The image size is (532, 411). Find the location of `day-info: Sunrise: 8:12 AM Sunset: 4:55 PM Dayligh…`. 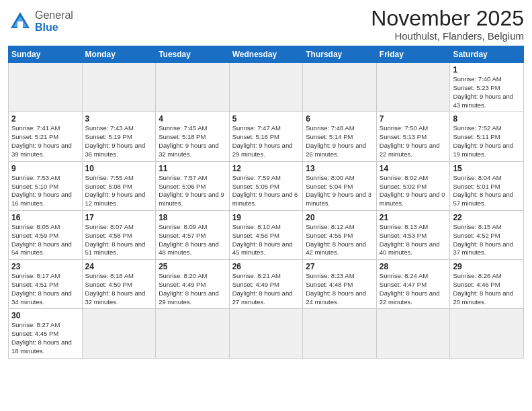

day-info: Sunrise: 8:12 AM Sunset: 4:55 PM Dayligh… is located at coordinates (340, 240).